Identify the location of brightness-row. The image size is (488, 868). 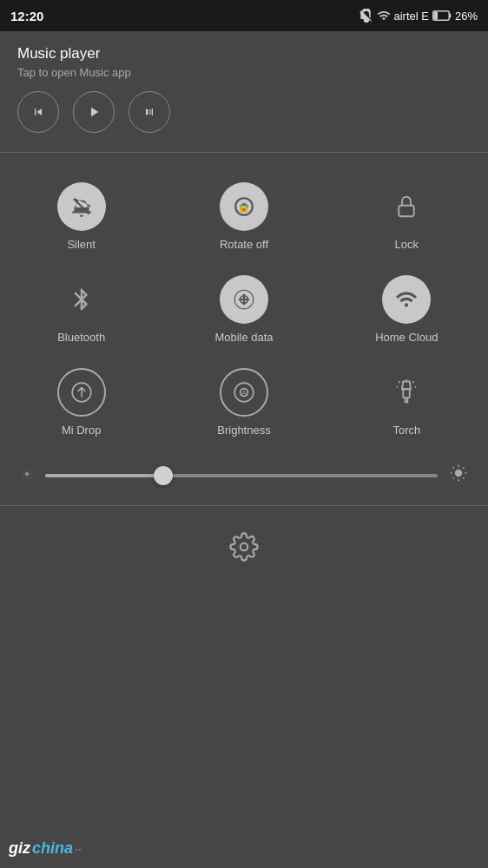
(244, 476).